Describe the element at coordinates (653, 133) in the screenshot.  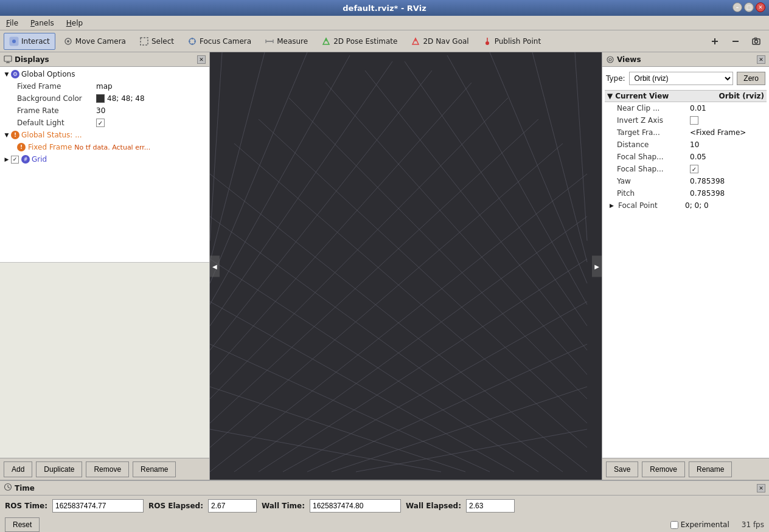
I see `target-frame-label: Target Fra...` at that location.